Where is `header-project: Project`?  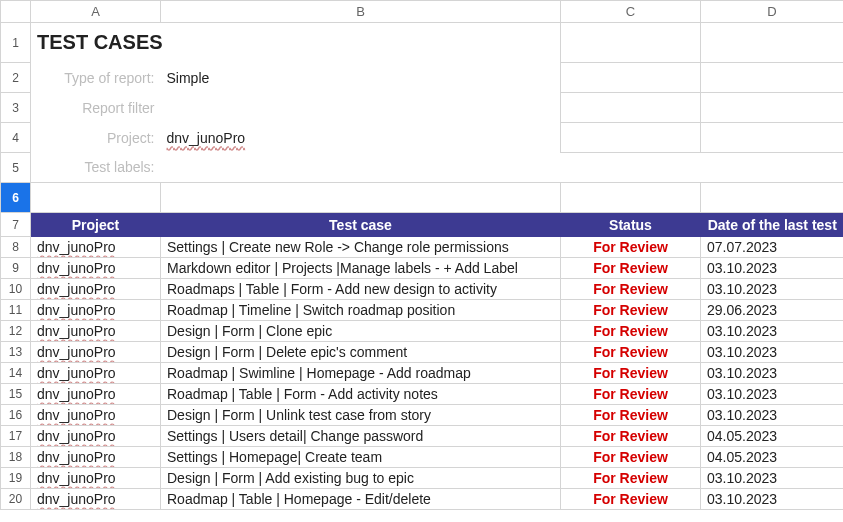
header-project: Project is located at coordinates (96, 225).